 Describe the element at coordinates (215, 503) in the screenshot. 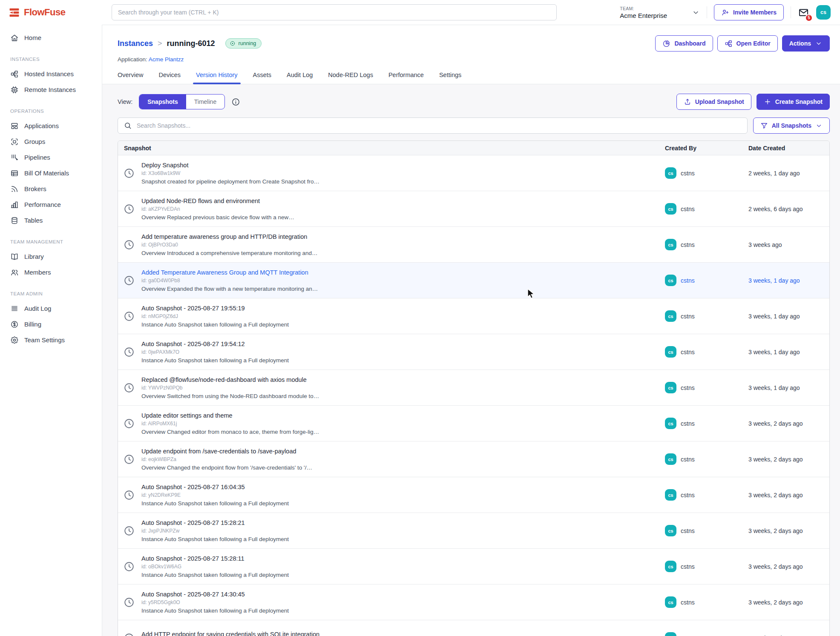

I see `snapshot-description: Instance Auto Snapshot taken following a…` at that location.